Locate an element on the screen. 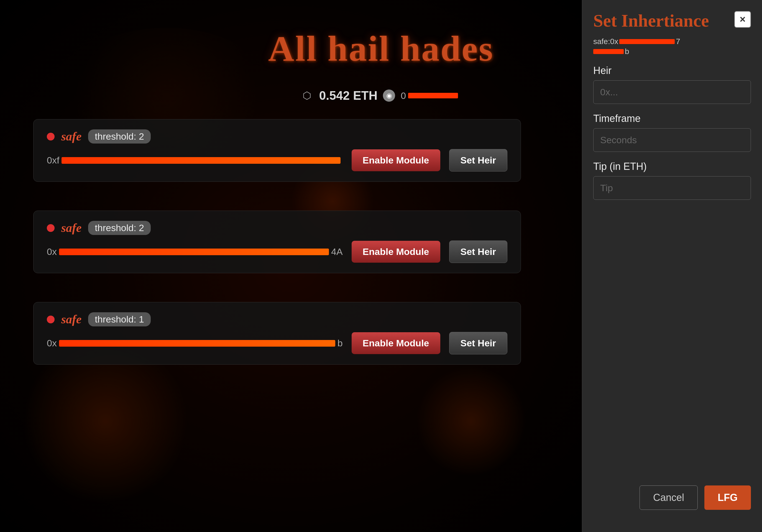 The width and height of the screenshot is (762, 532). lfg-button: LFG is located at coordinates (727, 498).